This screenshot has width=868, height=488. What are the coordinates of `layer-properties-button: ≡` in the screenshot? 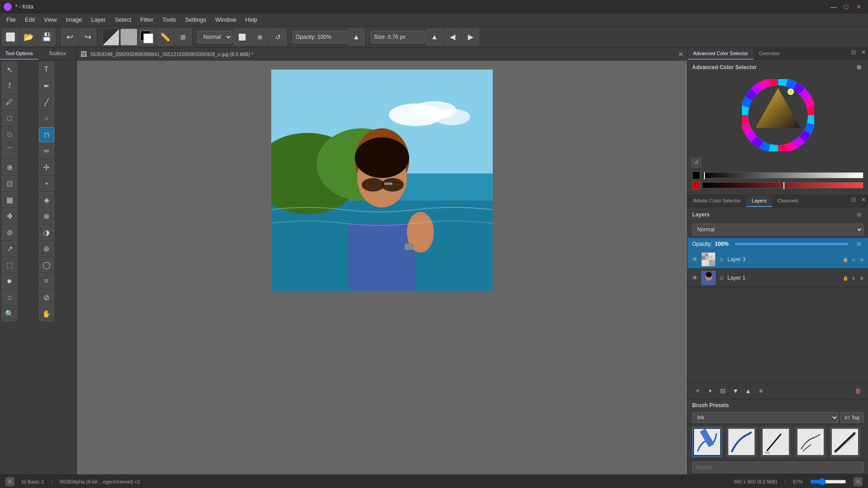 It's located at (761, 391).